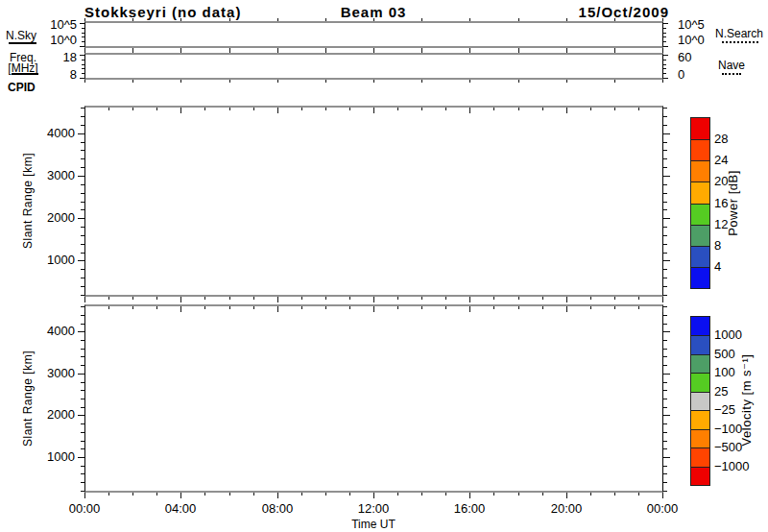 This screenshot has width=768, height=532. What do you see at coordinates (52, 457) in the screenshot?
I see `velocity-ytick-label: 1000` at bounding box center [52, 457].